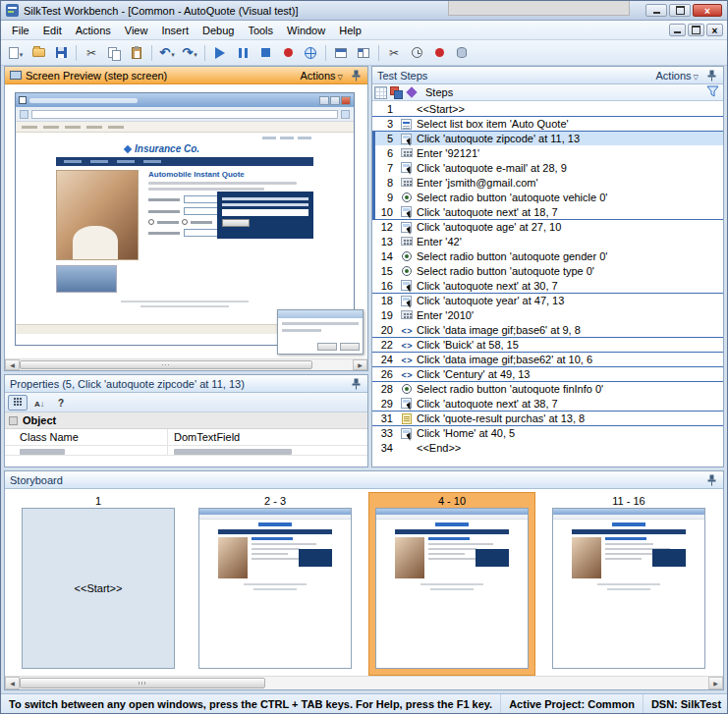 This screenshot has height=714, width=728. Describe the element at coordinates (548, 76) in the screenshot. I see `test-steps-header: Test Steps Actions` at that location.